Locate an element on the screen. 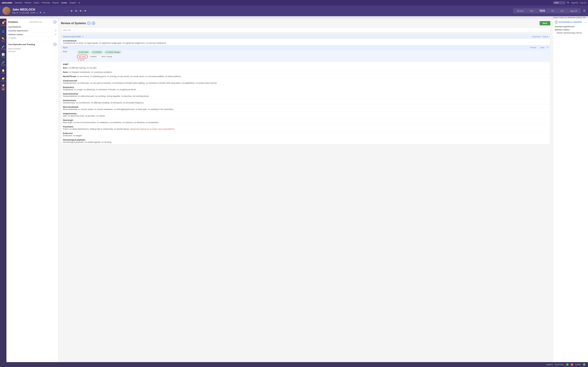 The height and width of the screenshot is (367, 588). hypertension-link-icon: ↗ is located at coordinates (56, 31).